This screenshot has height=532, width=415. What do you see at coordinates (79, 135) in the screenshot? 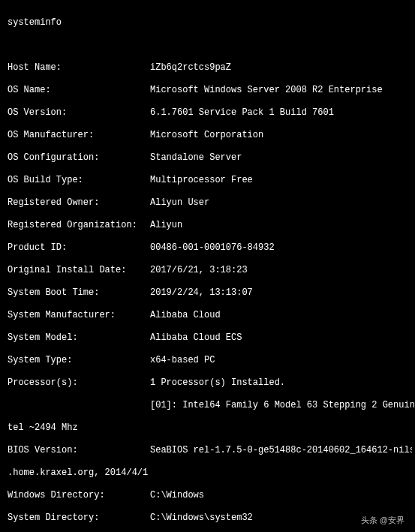
I see `os-manufacturer-label: OS Manufacturer:` at bounding box center [79, 135].